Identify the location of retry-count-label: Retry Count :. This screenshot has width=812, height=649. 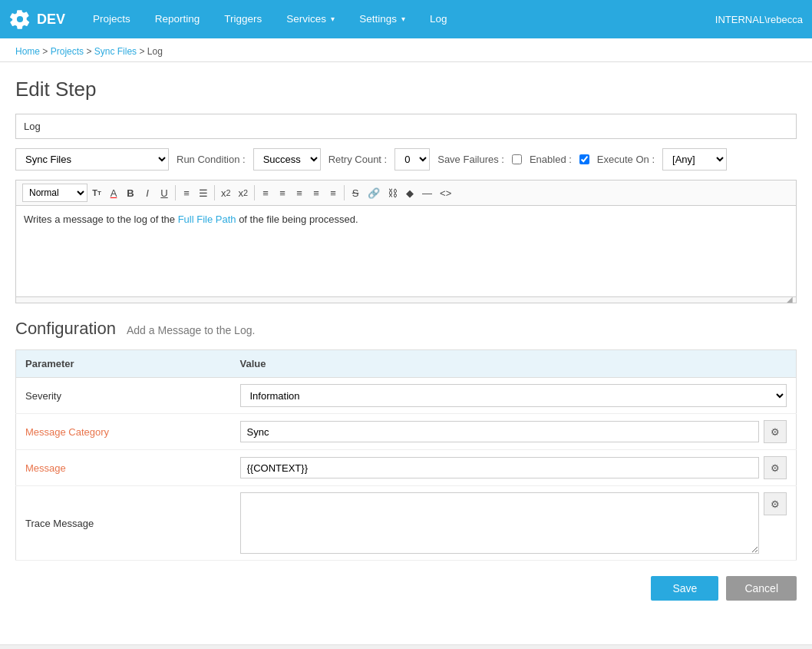
(358, 160).